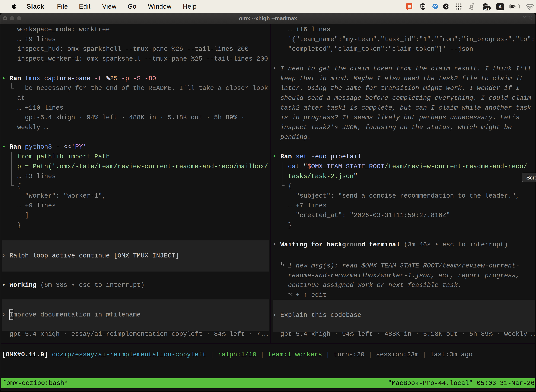  I want to click on svg-text: 1, so click(531, 18).